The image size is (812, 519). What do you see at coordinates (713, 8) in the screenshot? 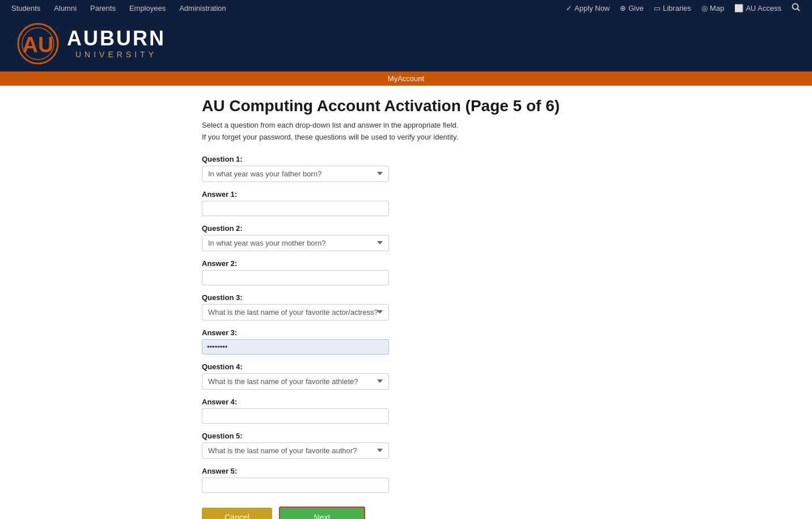
I see `nav-map: ◎ Map` at bounding box center [713, 8].